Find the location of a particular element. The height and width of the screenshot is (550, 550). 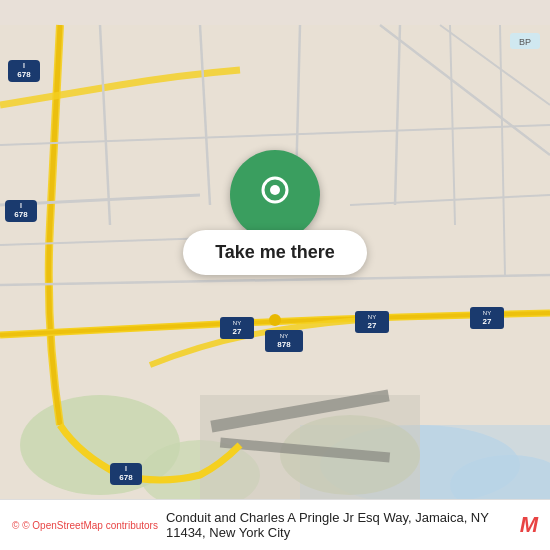

address-text: Conduit and Charles A Pringle Jr Esq Way… is located at coordinates (339, 525).